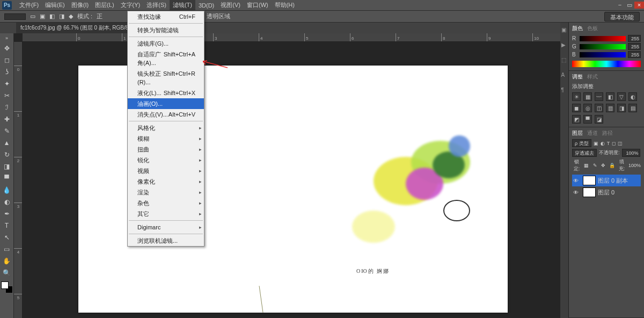 The width and height of the screenshot is (644, 318). Describe the element at coordinates (634, 46) in the screenshot. I see `g-input: 255` at that location.